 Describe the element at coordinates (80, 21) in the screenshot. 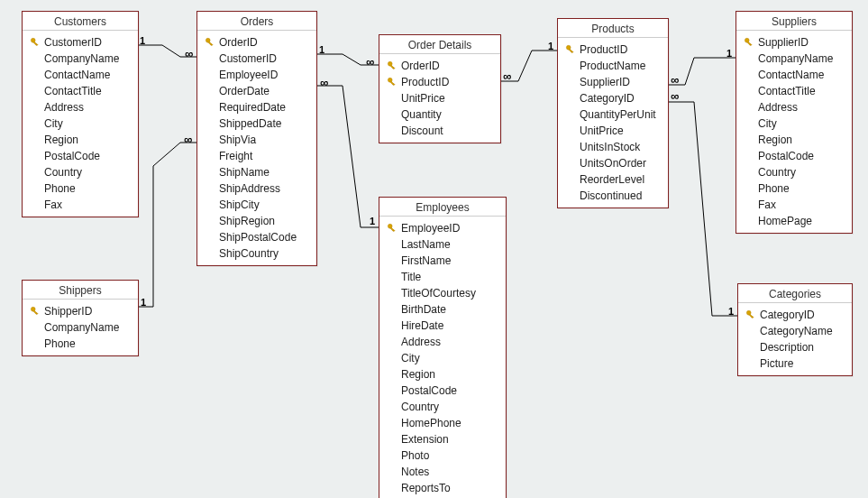

I see `entity-title: Customers` at that location.